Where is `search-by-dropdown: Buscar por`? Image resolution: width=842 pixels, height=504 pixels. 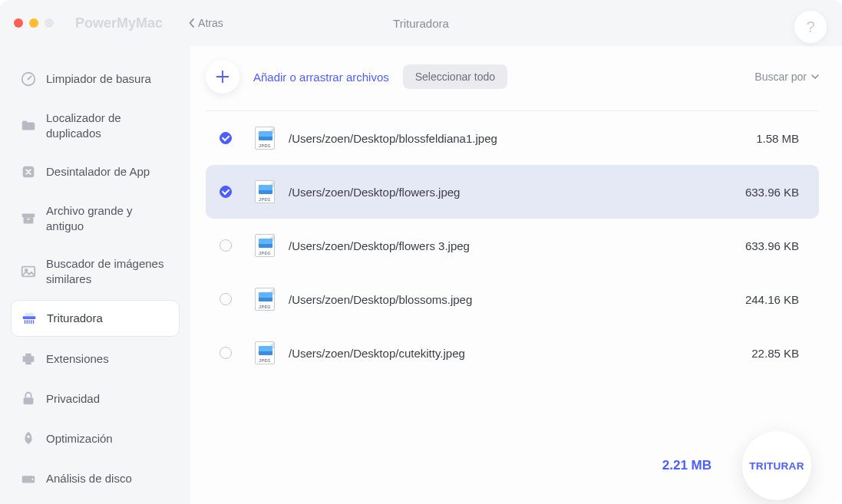 search-by-dropdown: Buscar por is located at coordinates (787, 77).